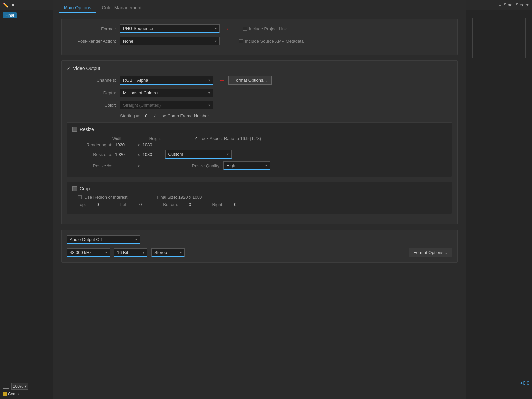  Describe the element at coordinates (5, 5) in the screenshot. I see `pencil-icon: ✏️` at that location.